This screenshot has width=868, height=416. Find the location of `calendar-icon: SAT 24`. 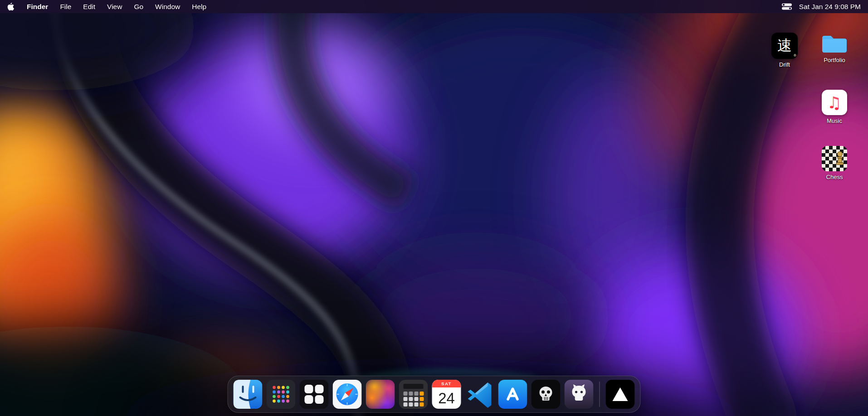

calendar-icon: SAT 24 is located at coordinates (447, 394).